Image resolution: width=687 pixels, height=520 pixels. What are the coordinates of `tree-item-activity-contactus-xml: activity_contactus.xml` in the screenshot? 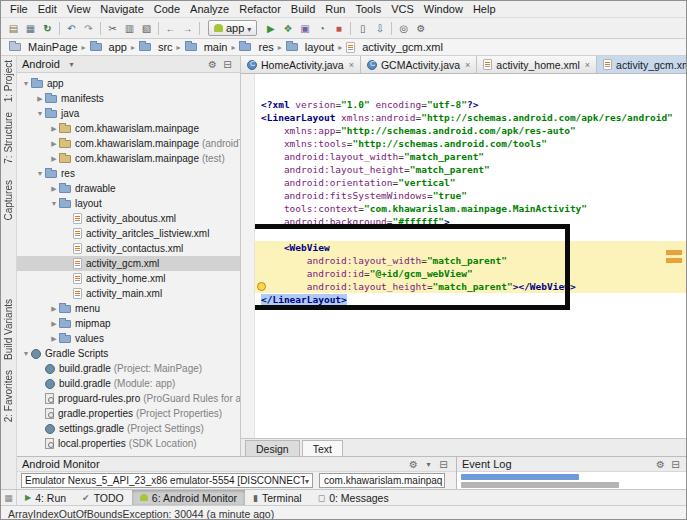 It's located at (128, 248).